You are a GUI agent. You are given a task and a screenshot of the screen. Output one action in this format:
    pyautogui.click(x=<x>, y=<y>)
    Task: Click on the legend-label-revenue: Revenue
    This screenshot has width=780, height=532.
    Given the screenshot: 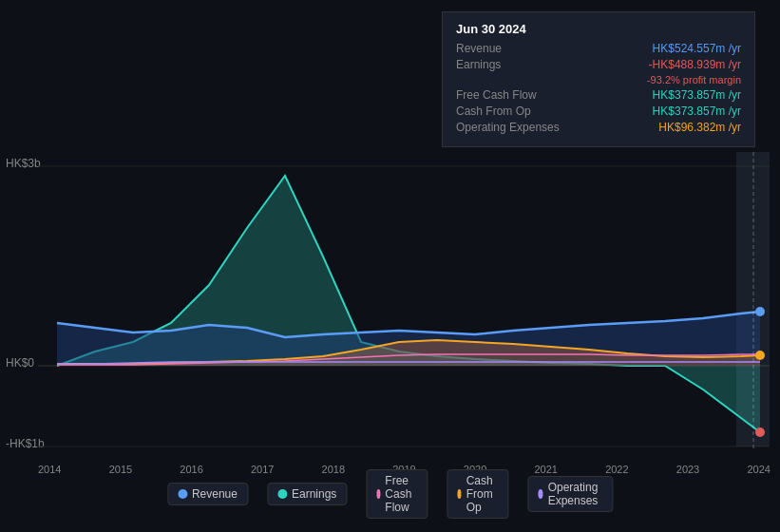 What is the action you would take?
    pyautogui.click(x=215, y=494)
    